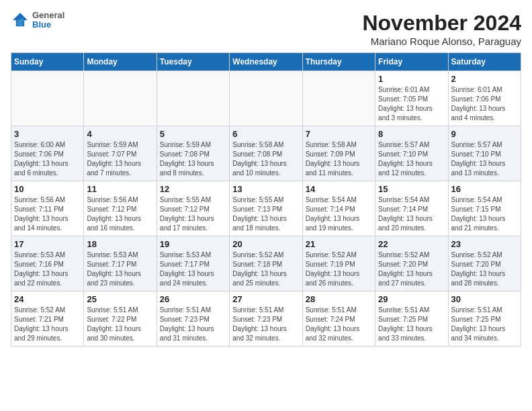 This screenshot has width=532, height=411. I want to click on day-number: 22, so click(411, 244).